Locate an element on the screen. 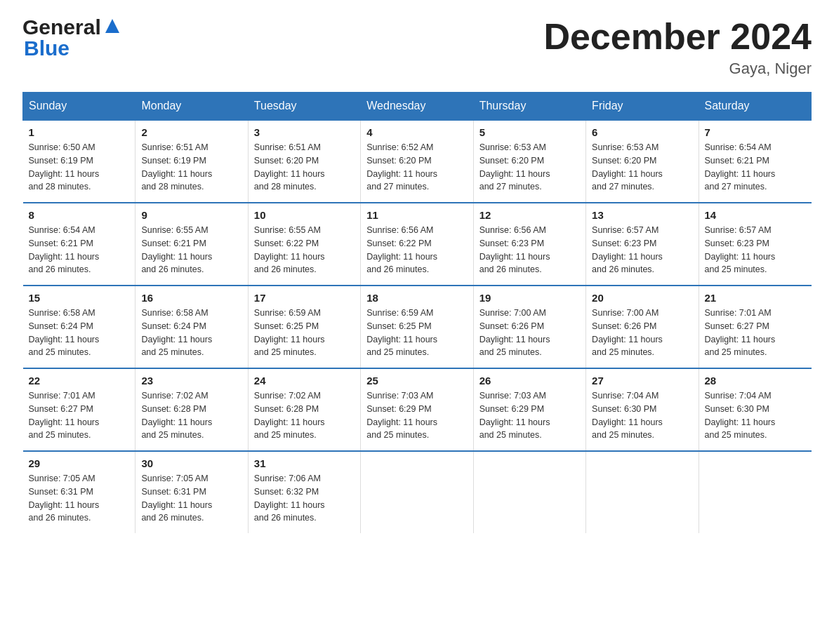 The width and height of the screenshot is (834, 644). day-info: Sunrise: 6:56 AM Sunset: 6:22 PM Dayligh… is located at coordinates (417, 250).